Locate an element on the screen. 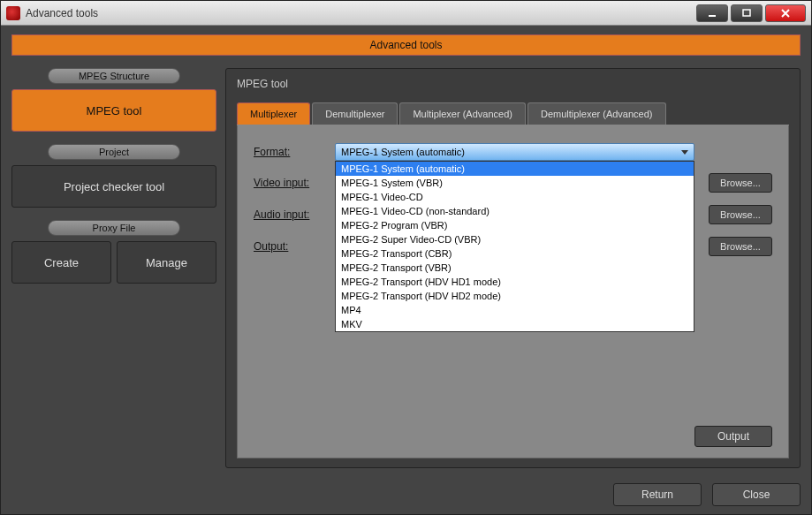 The image size is (812, 515). output-button: Output is located at coordinates (733, 436).